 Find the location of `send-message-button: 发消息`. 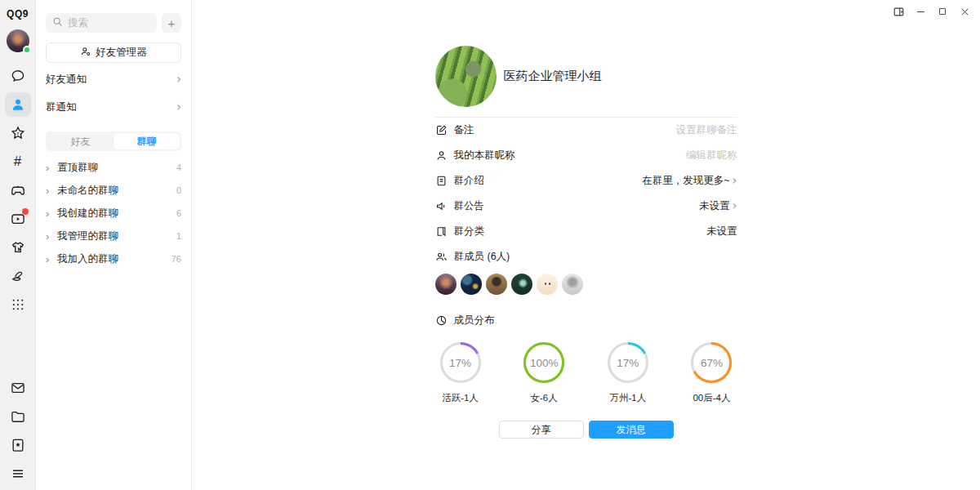

send-message-button: 发消息 is located at coordinates (631, 430).